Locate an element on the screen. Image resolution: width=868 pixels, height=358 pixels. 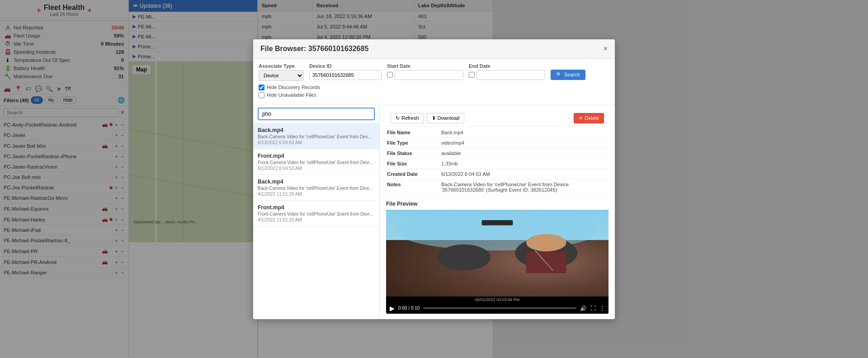
modal-form-section: Associate Type Device Driver Group Devic… is located at coordinates (434, 82).